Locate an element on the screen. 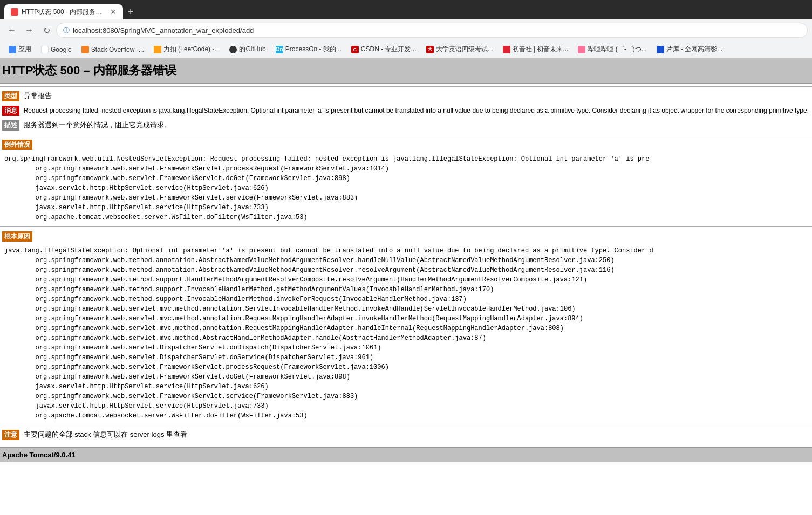 Image resolution: width=812 pixels, height=515 pixels. bookmark-lib-label: 片库 - 全网高清影... is located at coordinates (695, 50).